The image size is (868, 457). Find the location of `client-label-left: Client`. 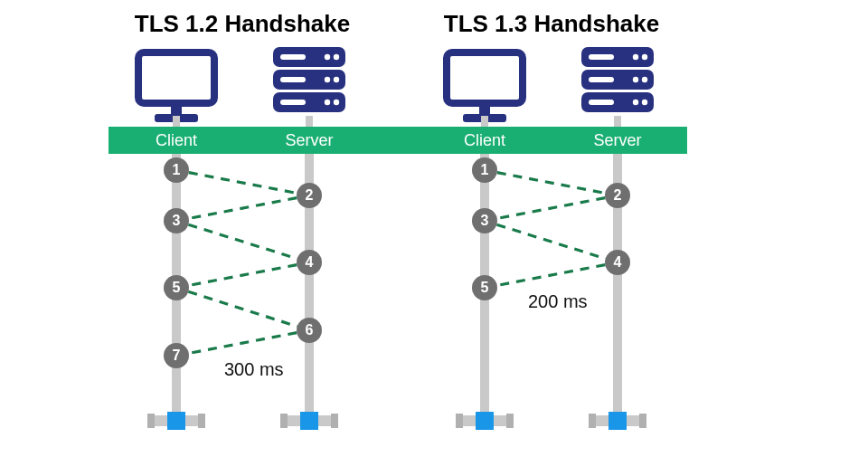

client-label-left: Client is located at coordinates (176, 140).